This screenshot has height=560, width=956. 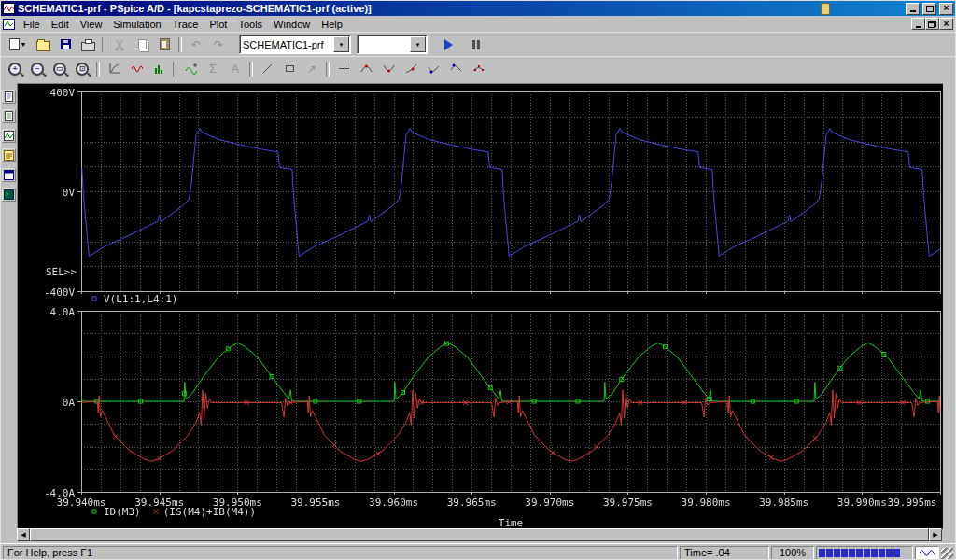 I want to click on mark-data-points-button, so click(x=478, y=69).